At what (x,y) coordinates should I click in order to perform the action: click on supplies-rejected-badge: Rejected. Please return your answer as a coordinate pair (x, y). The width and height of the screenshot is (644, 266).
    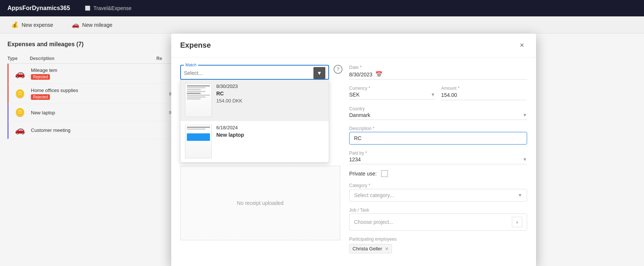
    Looking at the image, I should click on (40, 97).